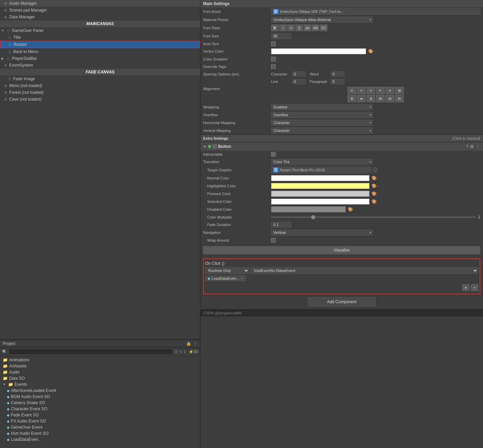 This screenshot has height=448, width=483. I want to click on disabled-color-eyedropper: 🎨, so click(351, 209).